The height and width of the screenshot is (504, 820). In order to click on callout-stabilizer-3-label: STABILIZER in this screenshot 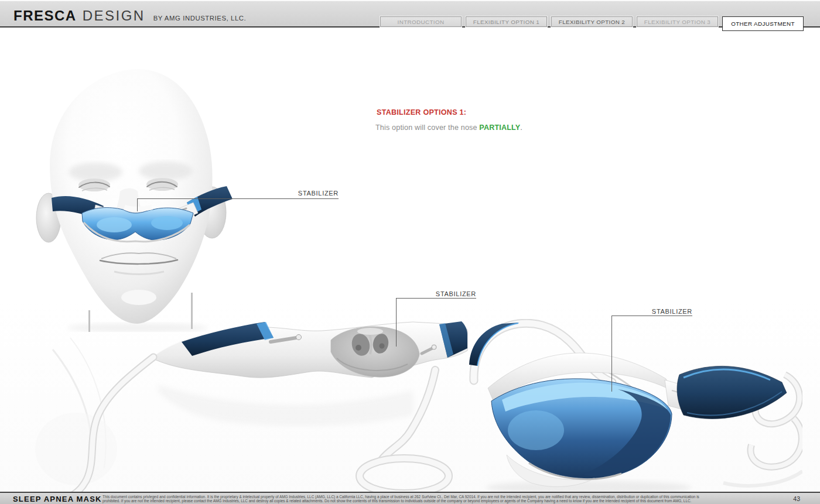, I will do `click(652, 311)`.